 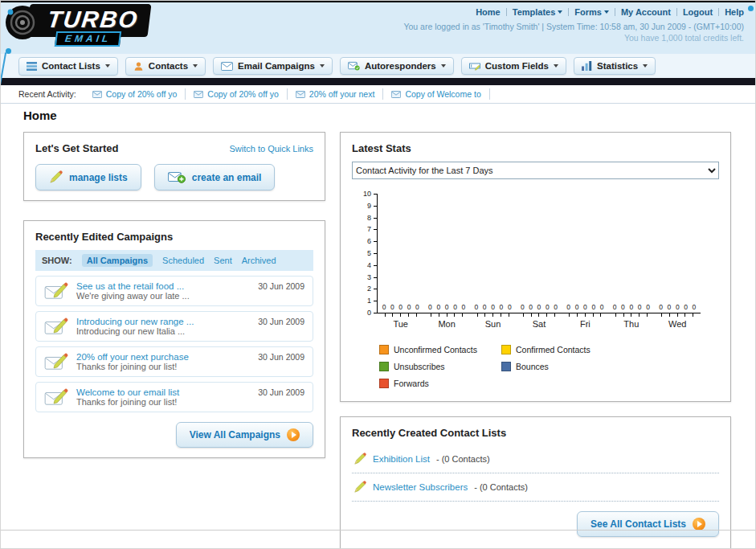 What do you see at coordinates (174, 326) in the screenshot?
I see `campaign-row: Introducing our new range ... Introducin…` at bounding box center [174, 326].